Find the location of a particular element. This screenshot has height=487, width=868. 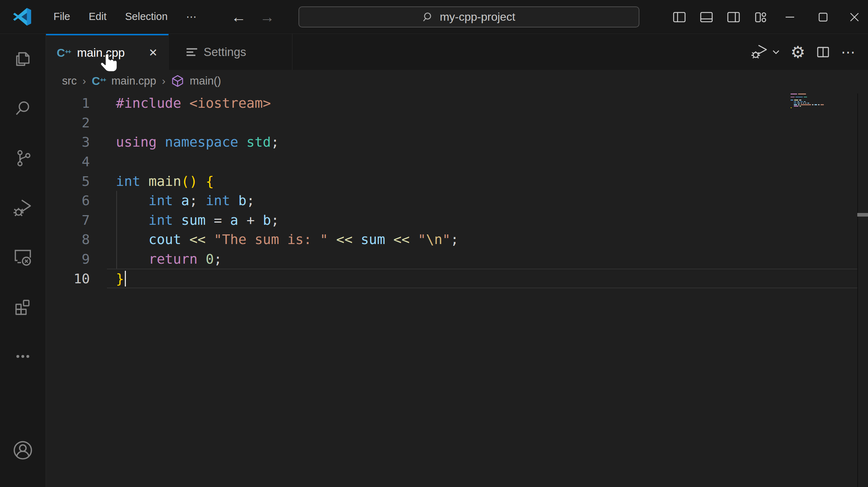

settings-list-icon is located at coordinates (192, 52).